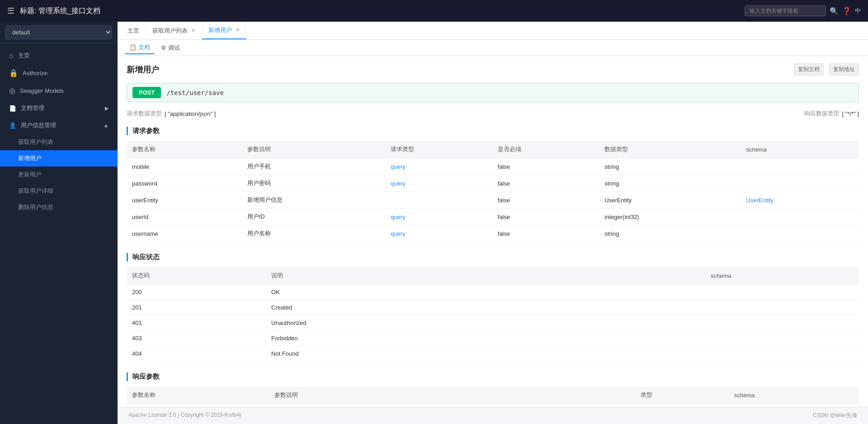 The image size is (868, 424). Describe the element at coordinates (164, 48) in the screenshot. I see `test-nav-icon: ⚙` at that location.